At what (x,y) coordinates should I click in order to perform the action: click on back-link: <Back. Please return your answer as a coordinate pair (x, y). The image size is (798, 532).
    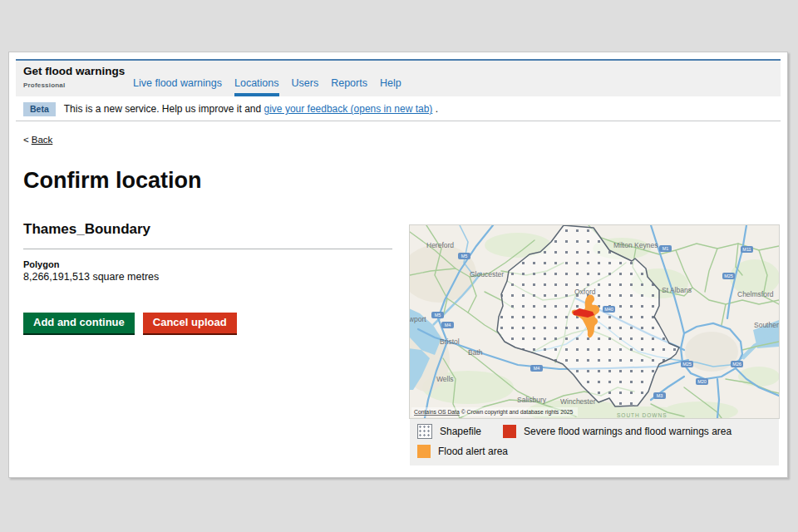
    Looking at the image, I should click on (38, 140).